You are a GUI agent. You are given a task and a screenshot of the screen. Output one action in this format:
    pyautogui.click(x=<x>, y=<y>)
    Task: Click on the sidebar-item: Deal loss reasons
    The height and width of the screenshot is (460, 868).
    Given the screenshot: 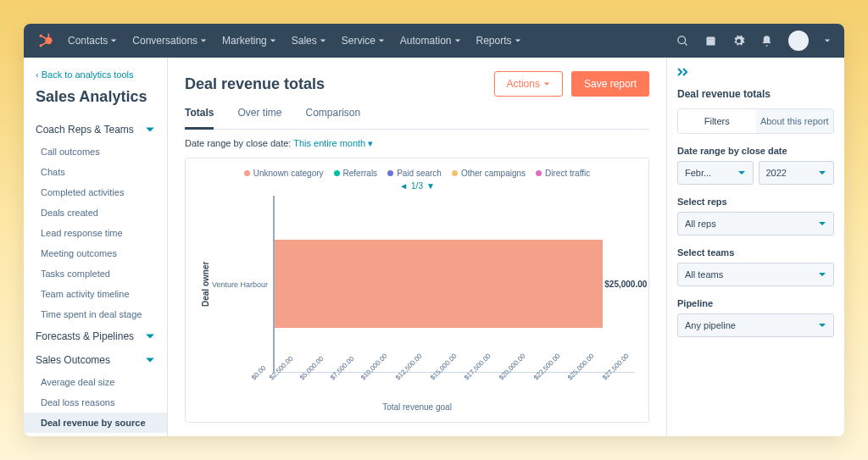 What is the action you would take?
    pyautogui.click(x=95, y=402)
    